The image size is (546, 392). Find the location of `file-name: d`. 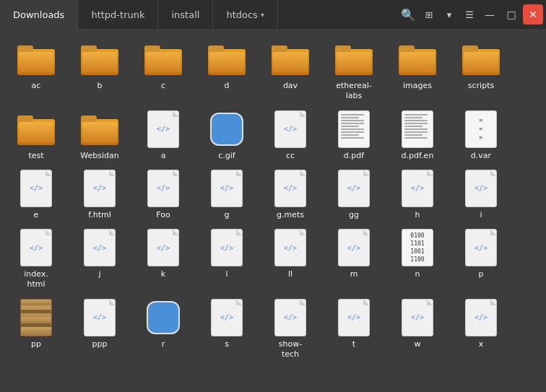

file-name: d is located at coordinates (227, 86).